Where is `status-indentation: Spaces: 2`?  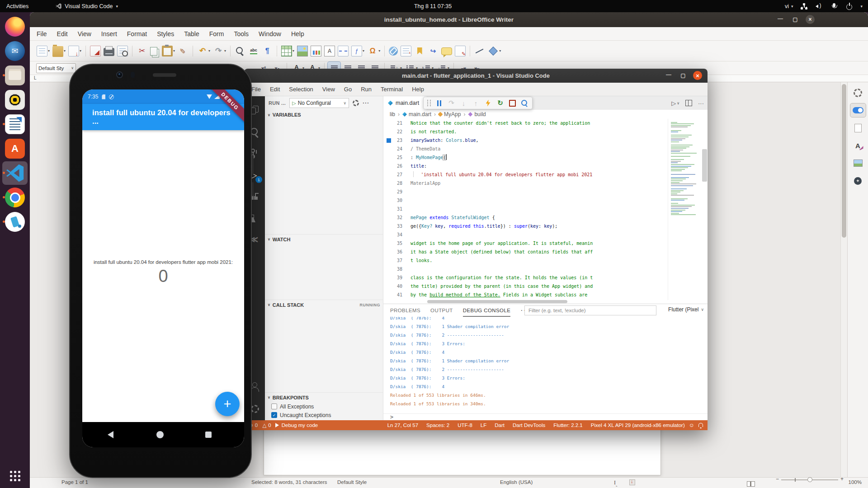
status-indentation: Spaces: 2 is located at coordinates (438, 425).